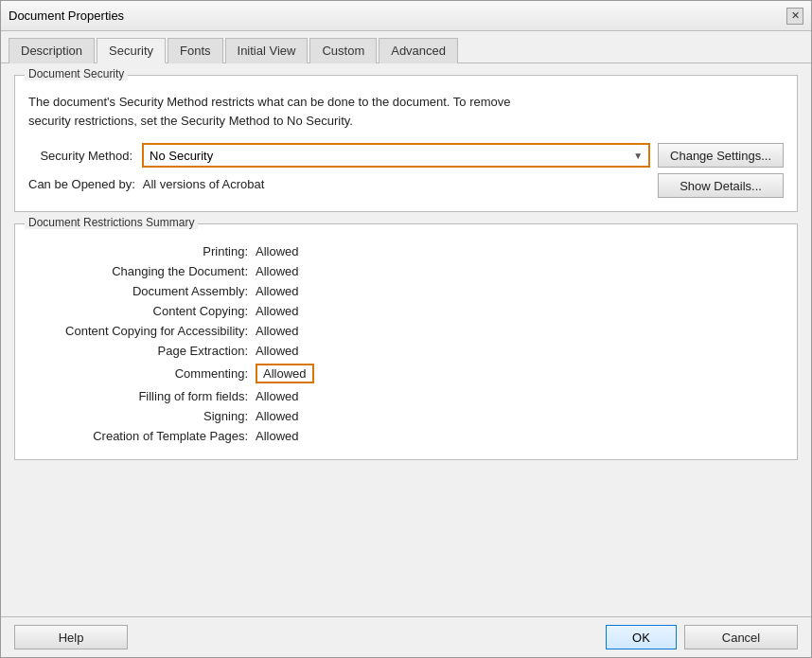 The image size is (812, 658). What do you see at coordinates (204, 184) in the screenshot?
I see `can-be-opened-value: All versions of Acrobat` at bounding box center [204, 184].